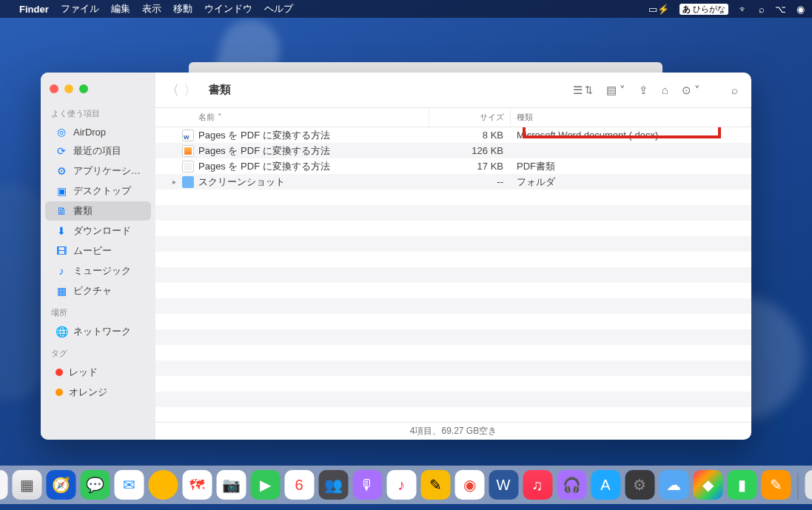 This screenshot has width=812, height=510. I want to click on disclosure-icon: ▸, so click(174, 182).